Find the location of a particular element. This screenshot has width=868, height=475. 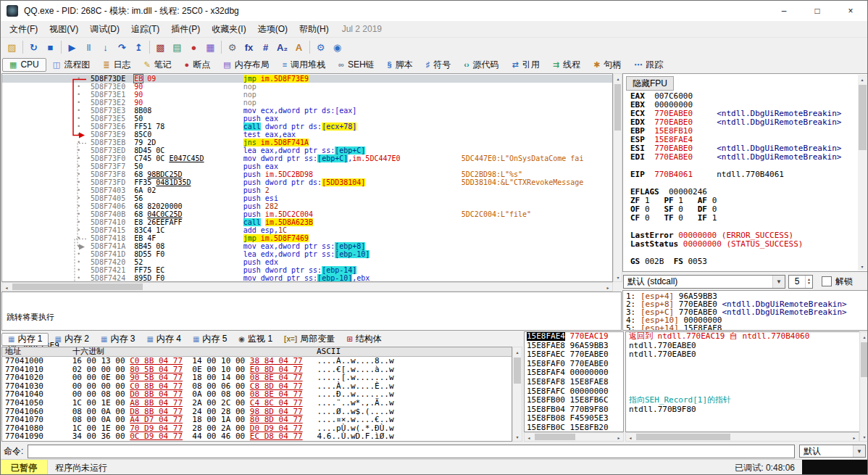

tab-references: ⇄引用 is located at coordinates (526, 65).